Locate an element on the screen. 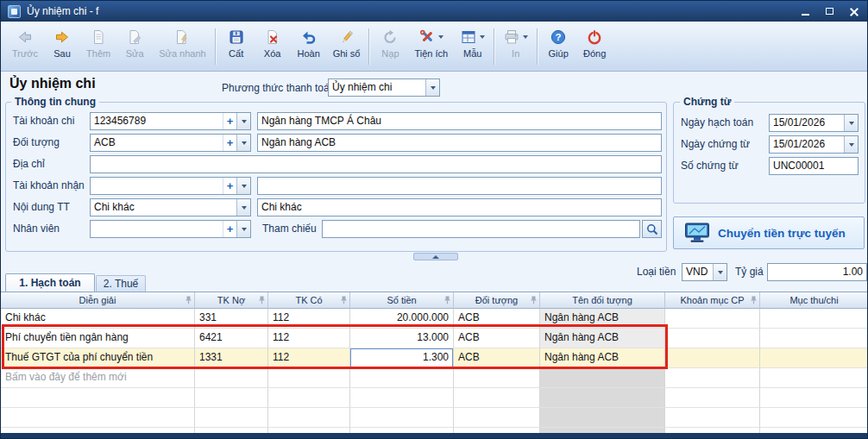 This screenshot has height=439, width=868. column-header-4: Số tiền is located at coordinates (402, 300).